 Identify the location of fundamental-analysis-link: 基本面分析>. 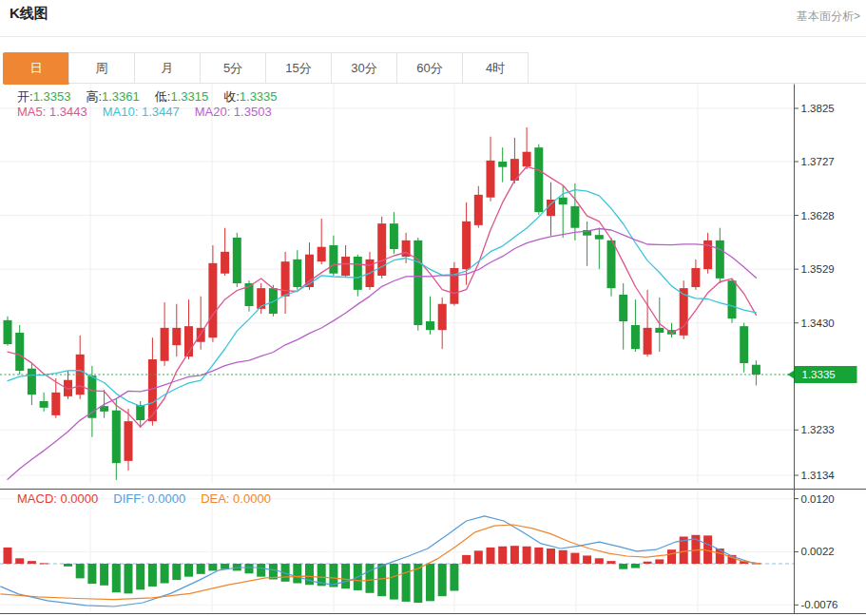
(829, 17).